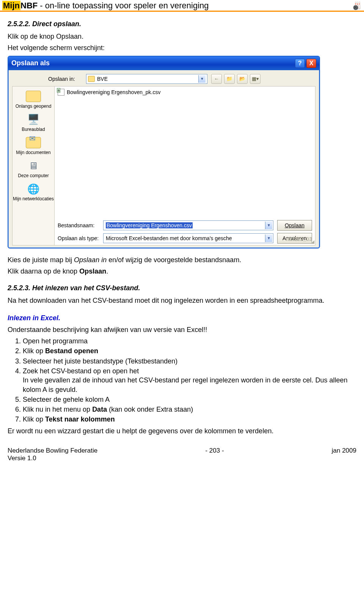 This screenshot has width=364, height=604. What do you see at coordinates (78, 238) in the screenshot?
I see `filetype-label: Opslaan als type:` at bounding box center [78, 238].